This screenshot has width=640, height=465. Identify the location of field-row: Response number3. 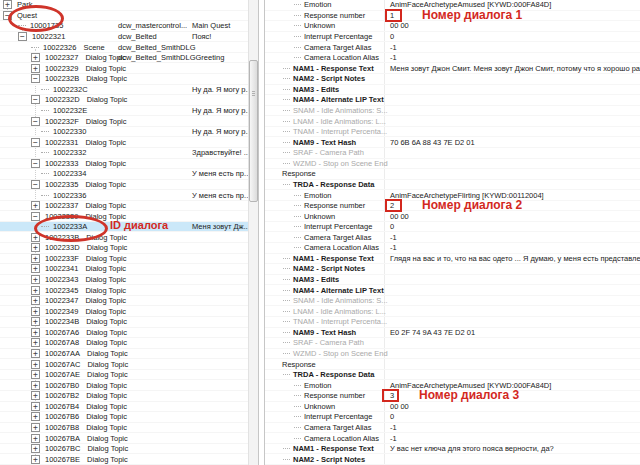
(452, 396).